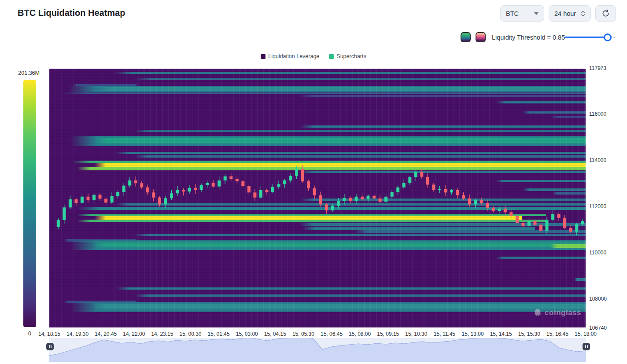 The width and height of the screenshot is (627, 364). Describe the element at coordinates (318, 348) in the screenshot. I see `navigator-area-chart` at that location.